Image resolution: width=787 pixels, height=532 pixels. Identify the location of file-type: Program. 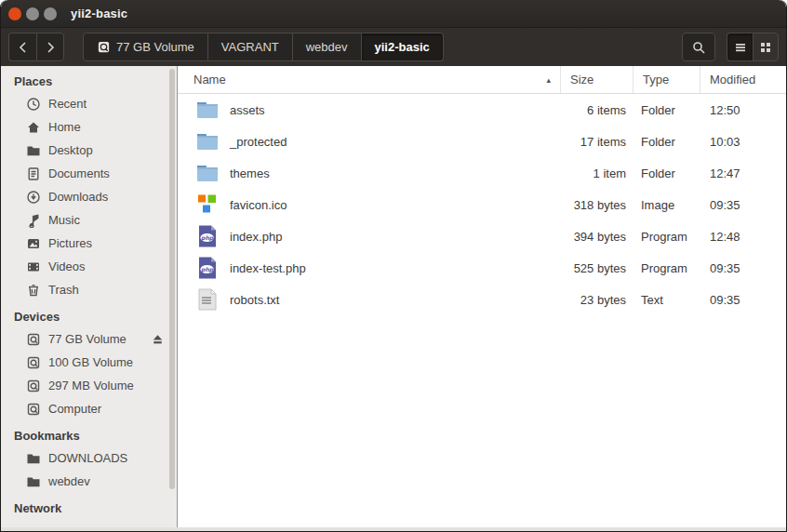
(667, 236).